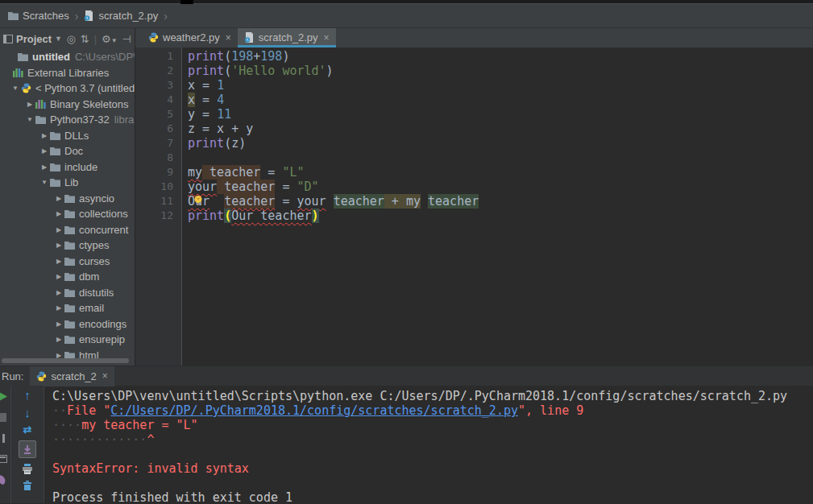 Image resolution: width=813 pixels, height=504 pixels. Describe the element at coordinates (67, 425) in the screenshot. I see `console-text: ····` at that location.